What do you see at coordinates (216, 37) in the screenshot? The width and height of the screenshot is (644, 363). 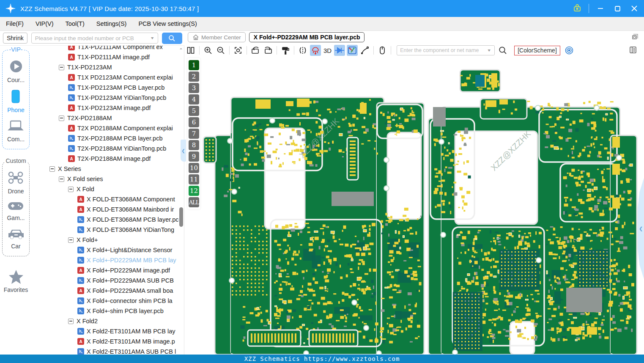 I see `tab-member-center: Member Center` at bounding box center [216, 37].